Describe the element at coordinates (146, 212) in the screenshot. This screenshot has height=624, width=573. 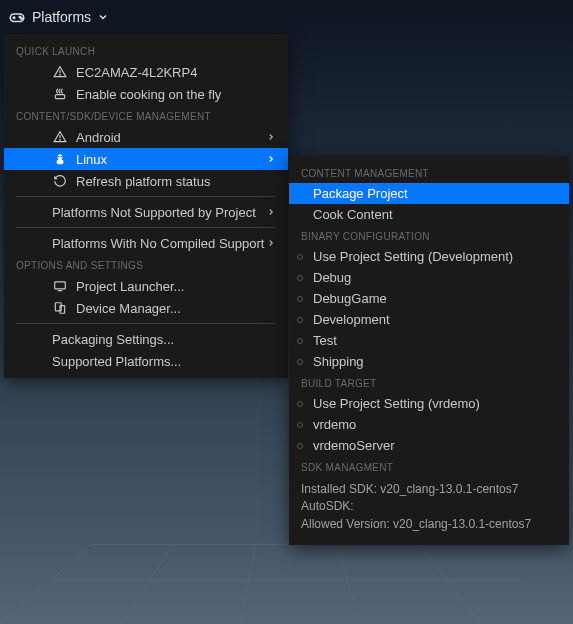
I see `menu-item-not-supported: Platforms Not Supported by Project` at that location.